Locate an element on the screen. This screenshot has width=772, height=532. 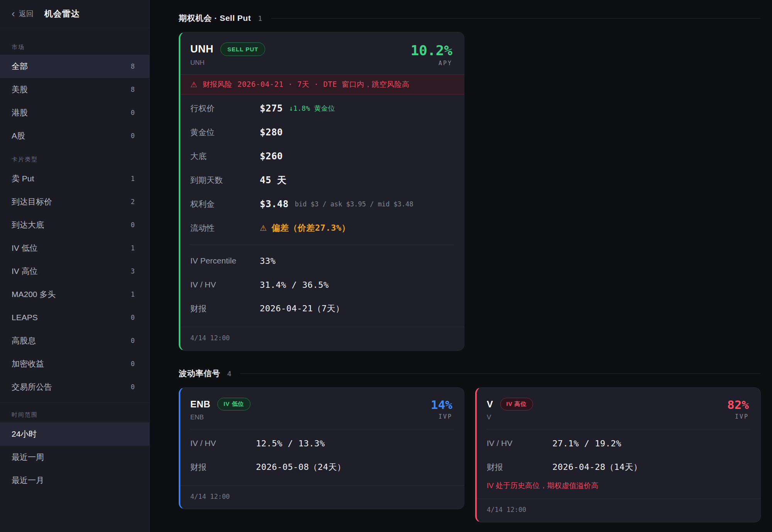
liquidity-warning-icon: ⚠ is located at coordinates (263, 228).